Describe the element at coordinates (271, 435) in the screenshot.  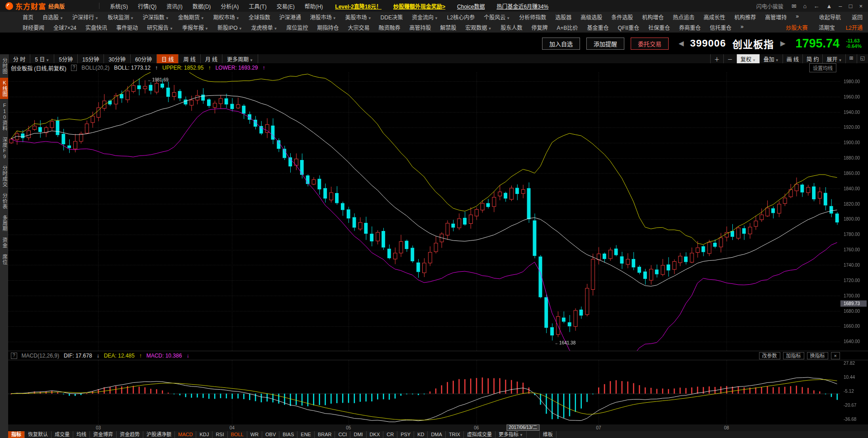
I see `indicator-tab: OBV` at that location.